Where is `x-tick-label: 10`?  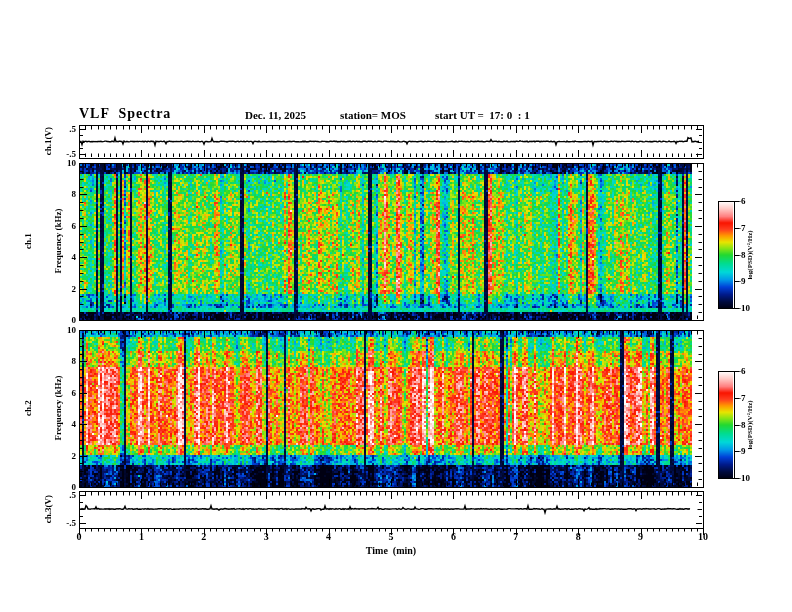 x-tick-label: 10 is located at coordinates (703, 537).